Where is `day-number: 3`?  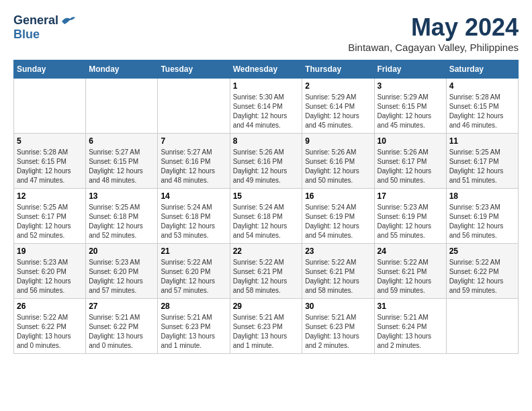
day-number: 3 is located at coordinates (410, 86).